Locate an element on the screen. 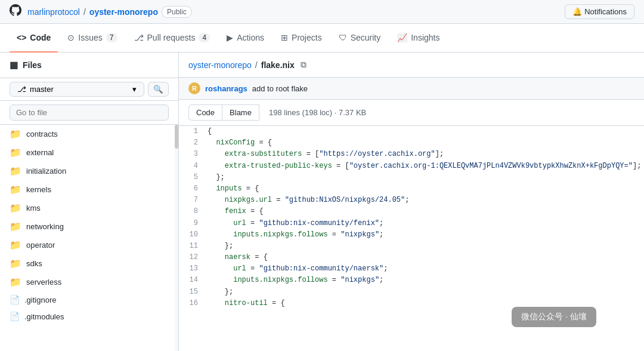 The width and height of the screenshot is (644, 351). line-code: inputs = { is located at coordinates (426, 189).